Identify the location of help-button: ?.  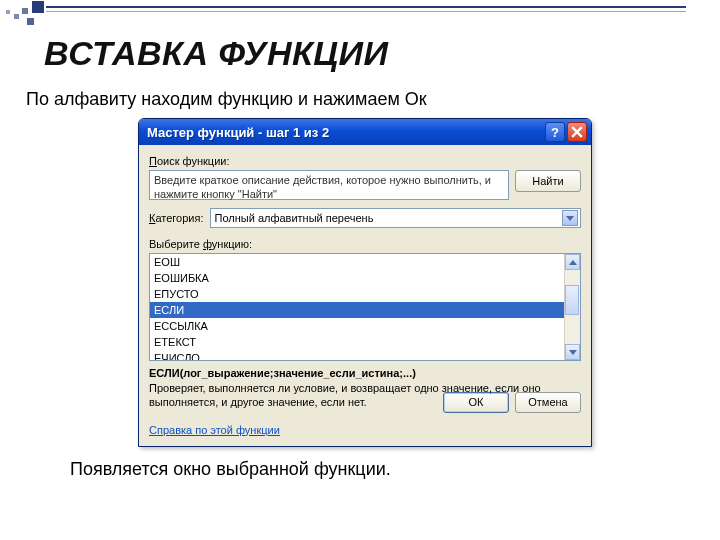
(555, 132).